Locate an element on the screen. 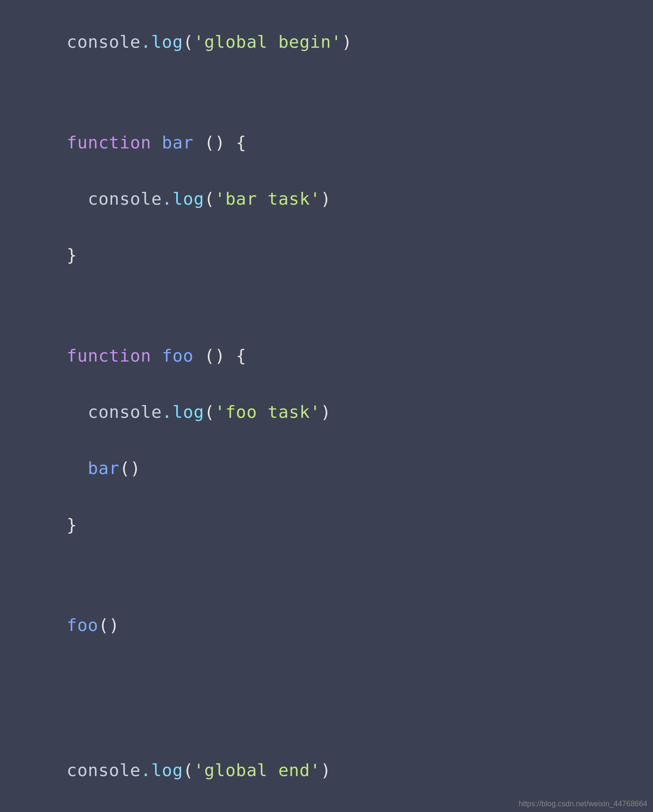  code-line-2: function bar () { is located at coordinates (326, 143).